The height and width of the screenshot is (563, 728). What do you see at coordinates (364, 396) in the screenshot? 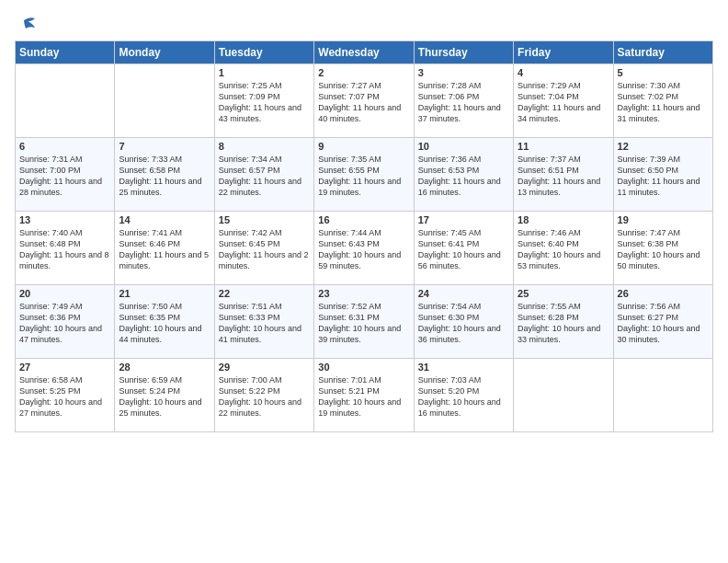
I see `week-row-5: 27Sunrise: 6:58 AMSunset: 5:25 PMDayligh…` at bounding box center [364, 396].